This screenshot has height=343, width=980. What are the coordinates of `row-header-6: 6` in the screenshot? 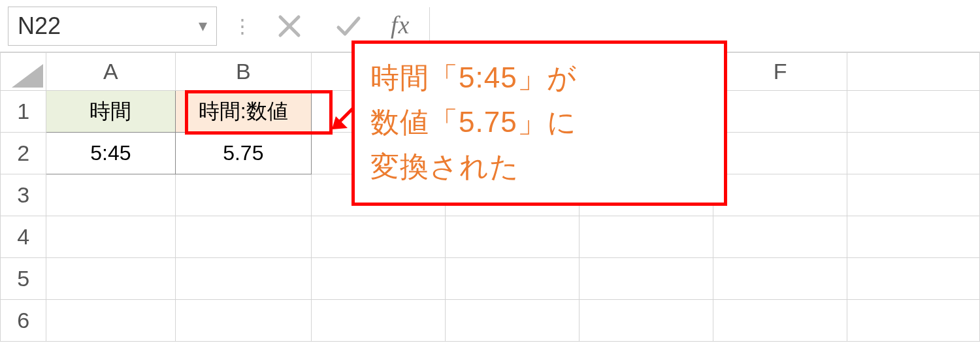 It's located at (24, 321).